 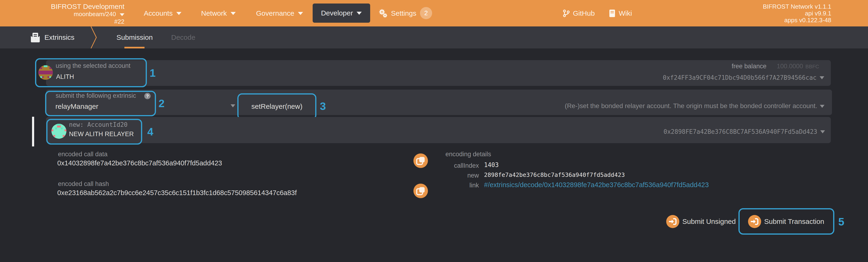 What do you see at coordinates (383, 14) in the screenshot?
I see `gears-icon` at bounding box center [383, 14].